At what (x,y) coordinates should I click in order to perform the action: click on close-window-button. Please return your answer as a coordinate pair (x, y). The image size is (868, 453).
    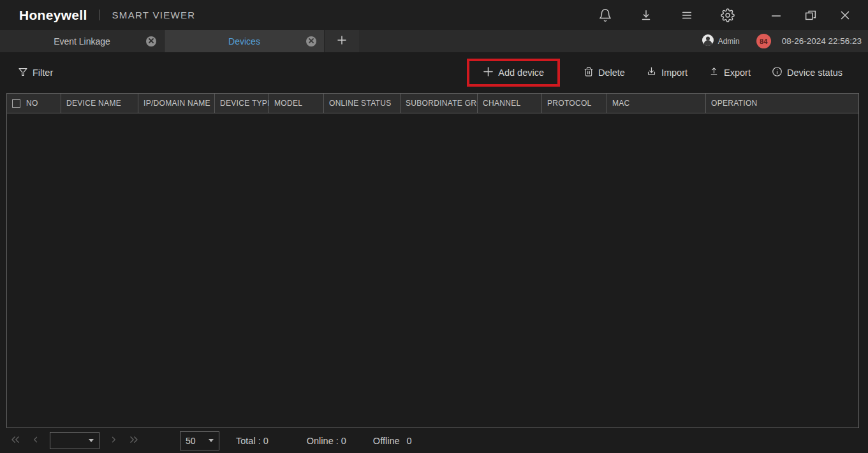
    Looking at the image, I should click on (845, 15).